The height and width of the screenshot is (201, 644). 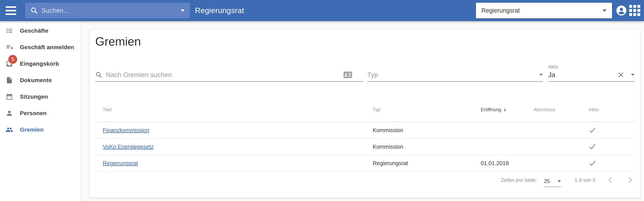 What do you see at coordinates (229, 72) in the screenshot?
I see `gremien-search-field: Nach Gremien suchen` at bounding box center [229, 72].